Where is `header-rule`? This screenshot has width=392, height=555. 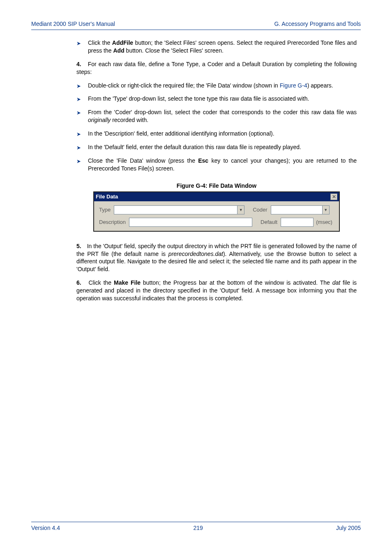 header-rule is located at coordinates (196, 30).